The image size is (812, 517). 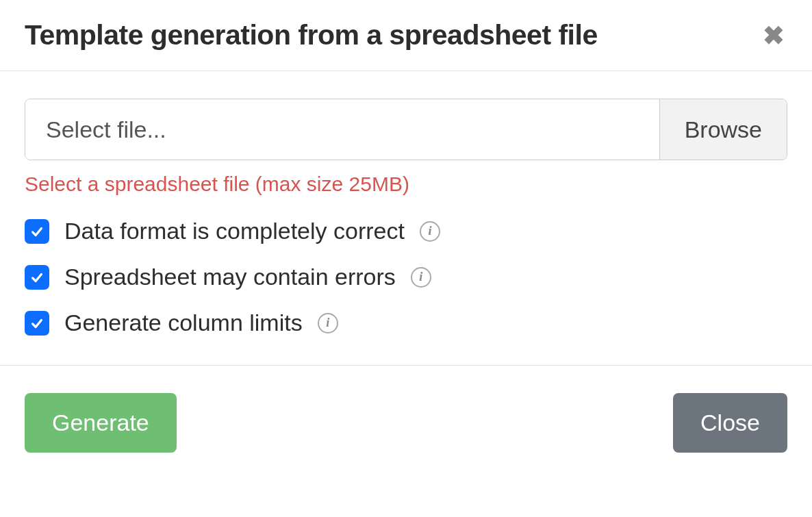 What do you see at coordinates (311, 36) in the screenshot?
I see `modal-title: Template generation from a spreadsheet f…` at bounding box center [311, 36].